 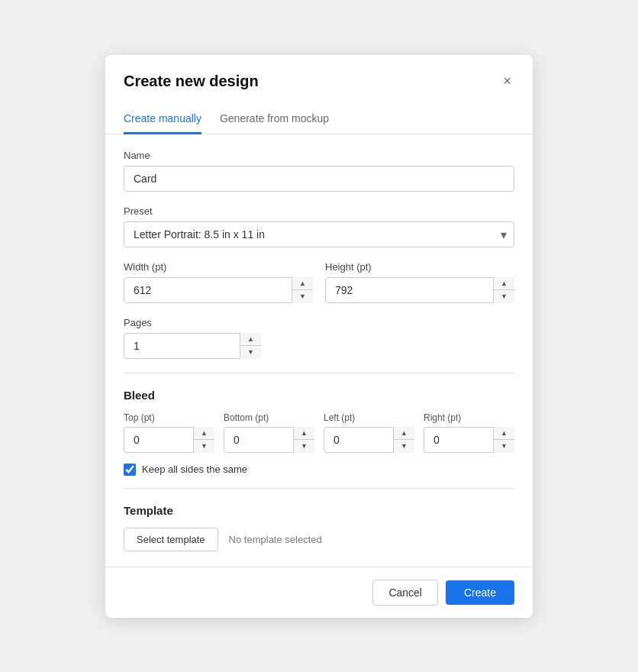 I want to click on bleed-top-spinner-wrapper: ▲ ▼, so click(x=169, y=440).